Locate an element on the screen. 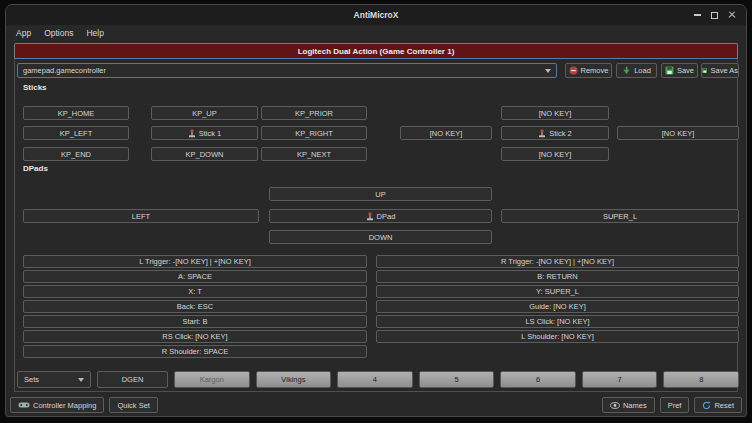 This screenshot has height=423, width=752. sets-selector-label: Sets is located at coordinates (32, 380).